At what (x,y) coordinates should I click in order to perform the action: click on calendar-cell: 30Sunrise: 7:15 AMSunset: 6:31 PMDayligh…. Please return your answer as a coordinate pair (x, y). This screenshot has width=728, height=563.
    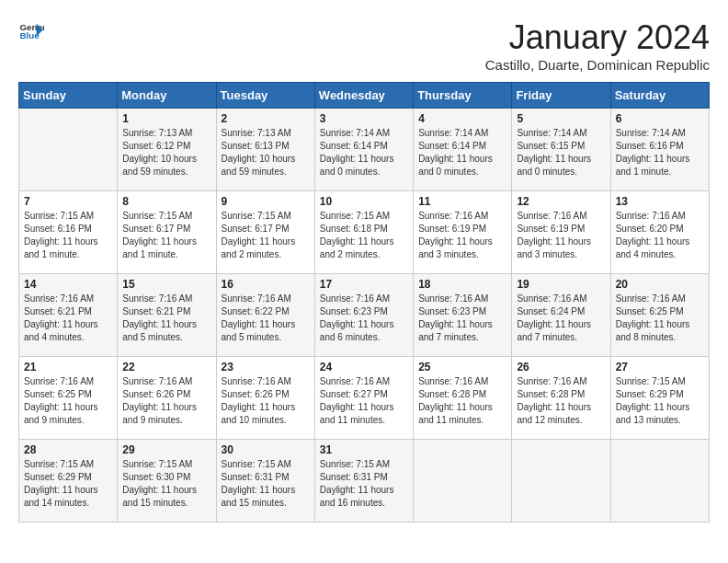
    Looking at the image, I should click on (265, 481).